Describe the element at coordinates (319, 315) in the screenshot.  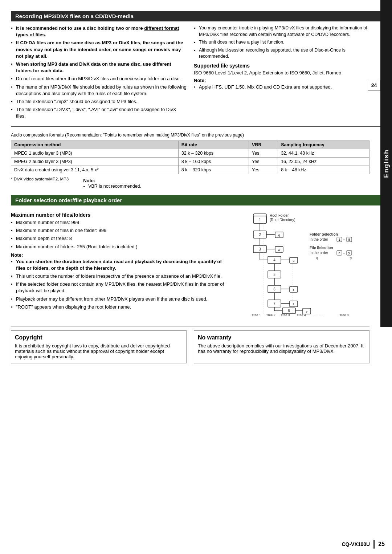
I see `svg-text:............: ............` at that location.